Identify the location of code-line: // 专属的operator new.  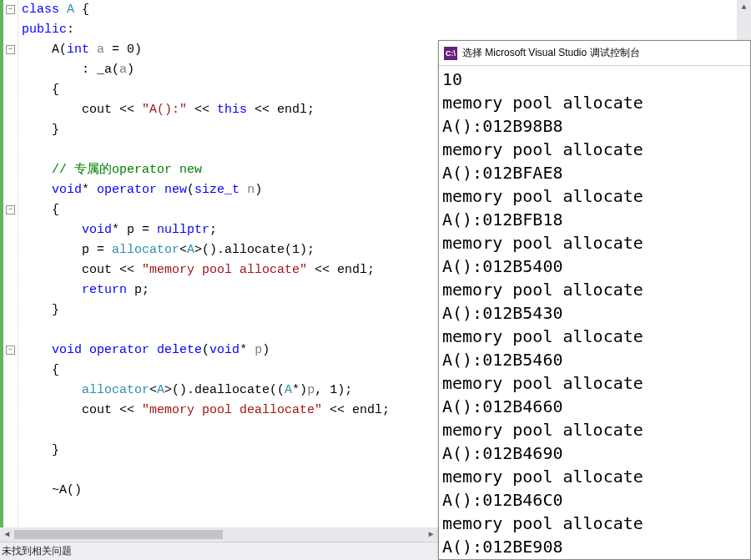
(230, 170).